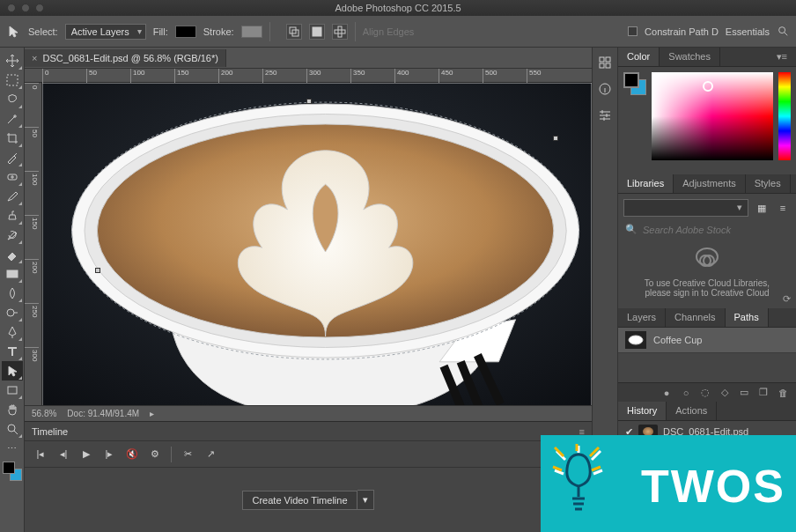 Image resolution: width=796 pixels, height=532 pixels. I want to click on go-to-first-frame-icon: |◂, so click(41, 454).